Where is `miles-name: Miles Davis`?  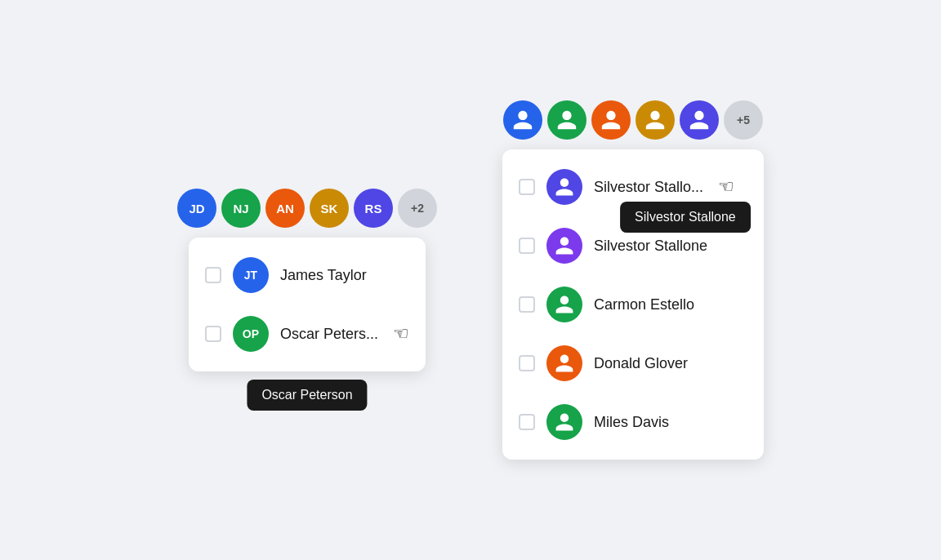 miles-name: Miles Davis is located at coordinates (631, 423).